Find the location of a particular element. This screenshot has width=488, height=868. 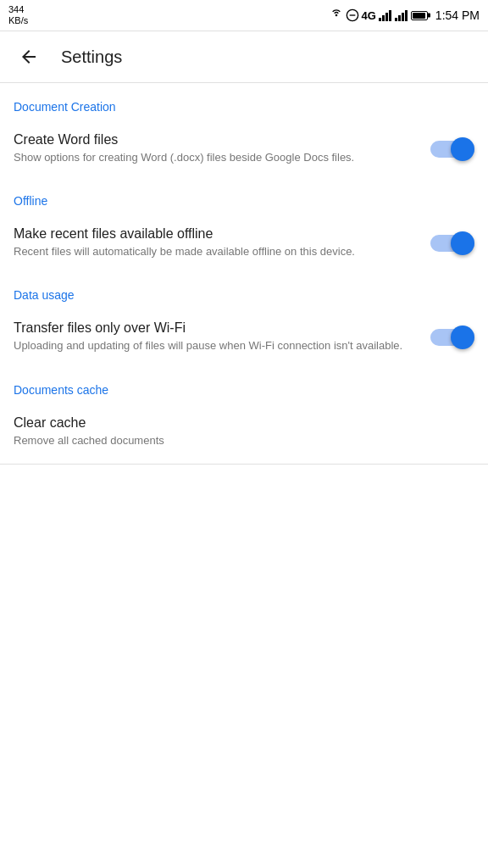

bottom-divider is located at coordinates (244, 465).